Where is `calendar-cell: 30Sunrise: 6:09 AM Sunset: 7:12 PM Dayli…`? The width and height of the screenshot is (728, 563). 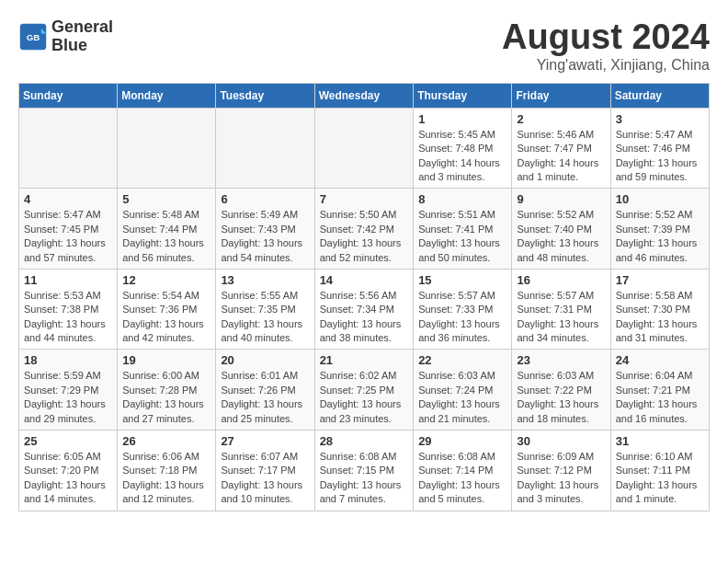
calendar-cell: 30Sunrise: 6:09 AM Sunset: 7:12 PM Dayli… is located at coordinates (561, 471).